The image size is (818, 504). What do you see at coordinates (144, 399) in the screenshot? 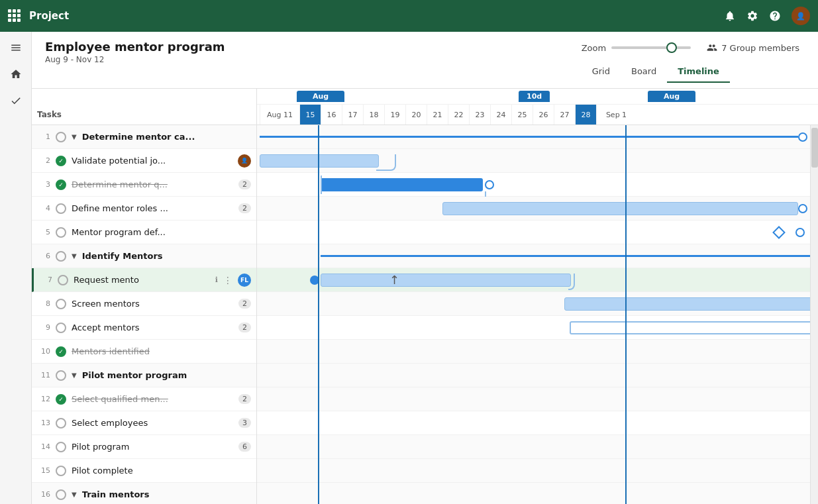
I see `table-row: 12 Select qualified men... 2` at bounding box center [144, 399].